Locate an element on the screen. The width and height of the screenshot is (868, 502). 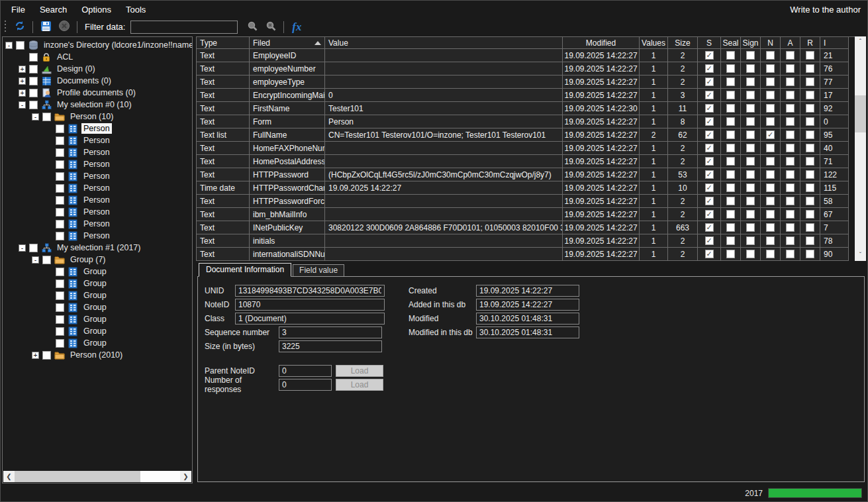
toolbar-grip is located at coordinates (5, 27).